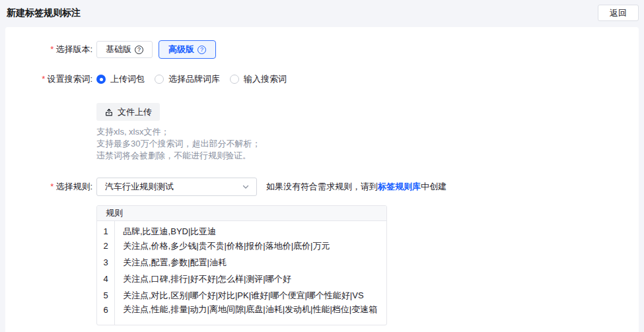 This screenshot has height=332, width=644. I want to click on version-field: *选择版本: 基础版 ? 高级版 ?, so click(322, 50).